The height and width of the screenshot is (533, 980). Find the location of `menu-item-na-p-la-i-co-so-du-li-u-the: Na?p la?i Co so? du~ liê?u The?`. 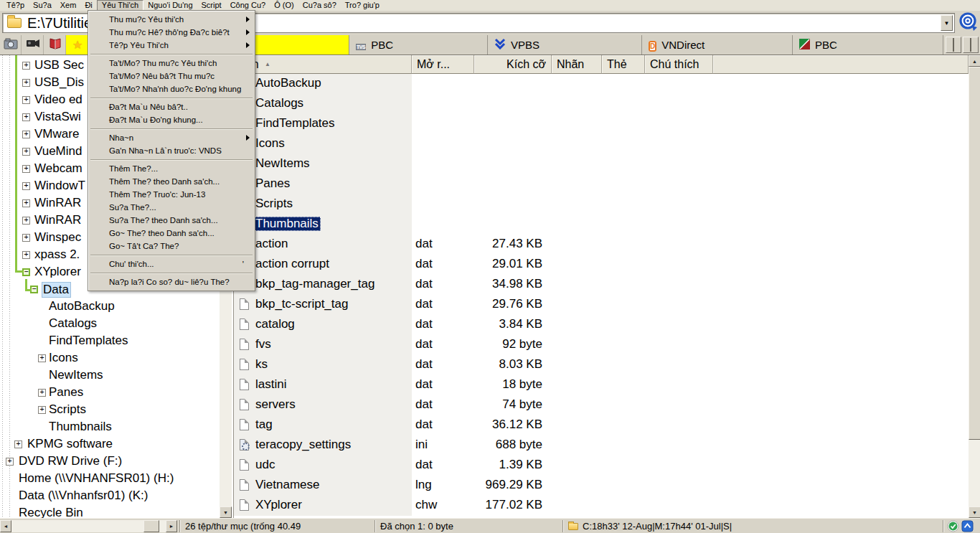

menu-item-na-p-la-i-co-so-du-li-u-the: Na?p la?i Co so? du~ liê?u The? is located at coordinates (171, 282).